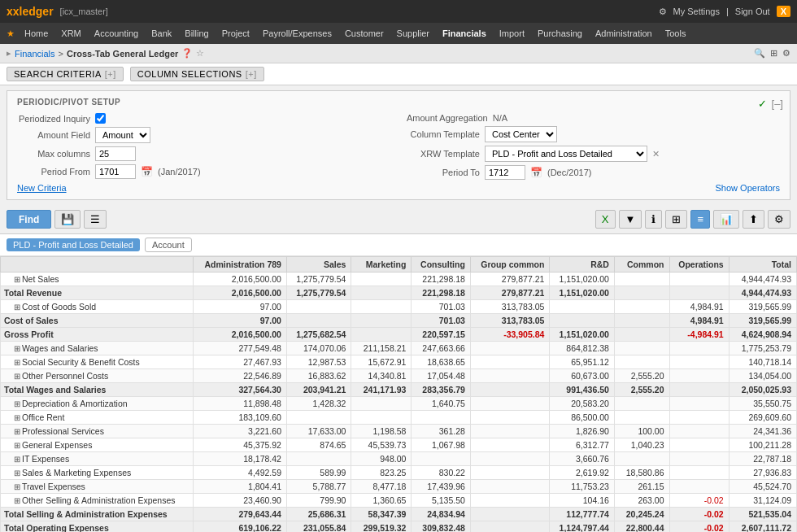 This screenshot has height=532, width=797. I want to click on row-cell: 3,660.76, so click(582, 459).